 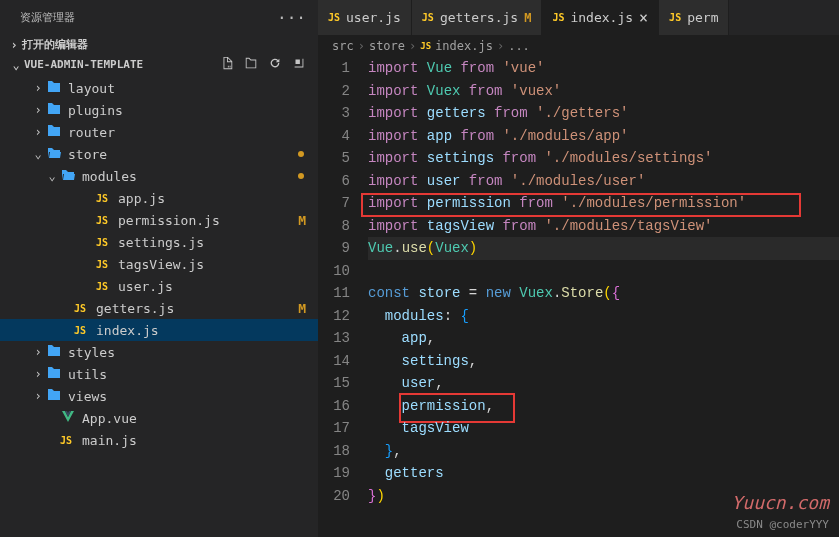 What do you see at coordinates (604, 114) in the screenshot?
I see `code-line-3: import getters from './getters'` at bounding box center [604, 114].